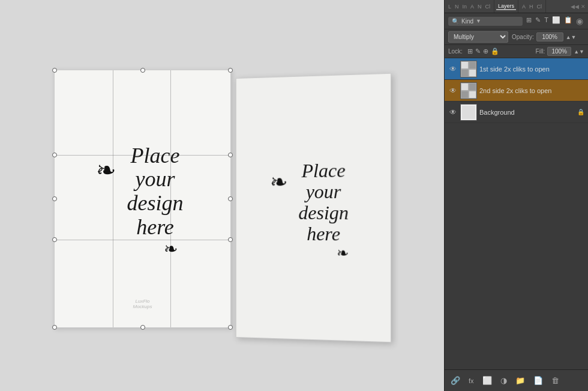 The width and height of the screenshot is (588, 391). What do you see at coordinates (142, 306) in the screenshot?
I see `watermark-line2: Mockups` at bounding box center [142, 306].